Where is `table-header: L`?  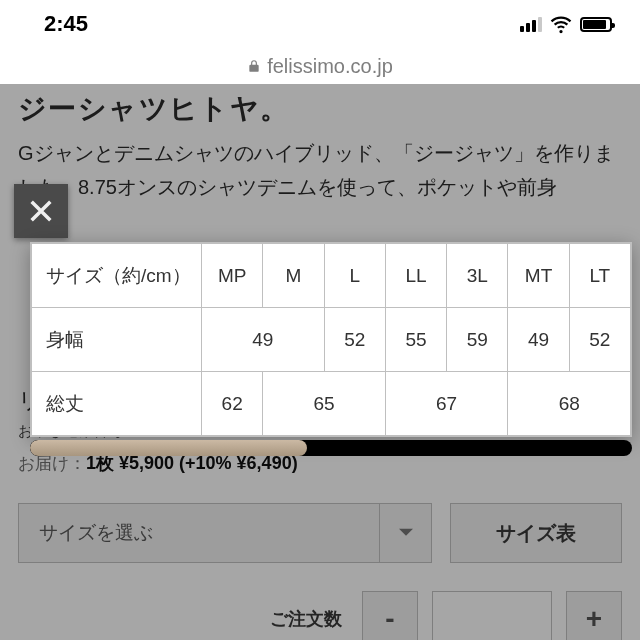
table-header: L is located at coordinates (354, 276).